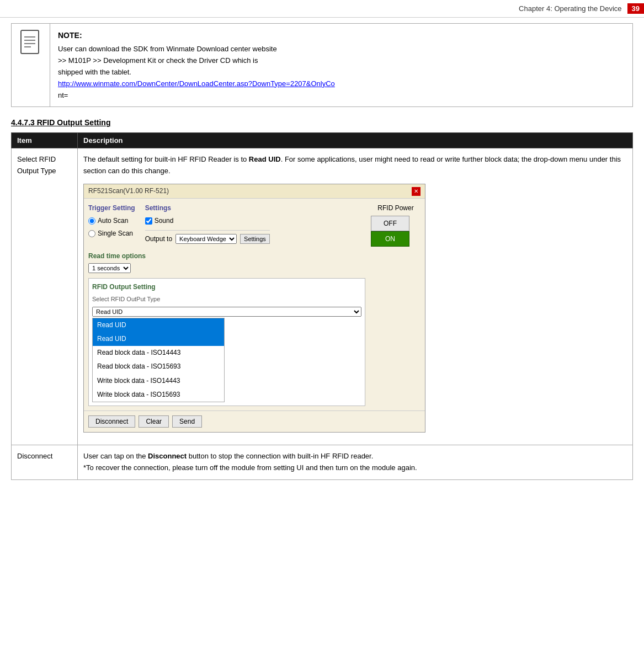 This screenshot has width=644, height=656. Describe the element at coordinates (636, 9) in the screenshot. I see `page-number: 39` at that location.